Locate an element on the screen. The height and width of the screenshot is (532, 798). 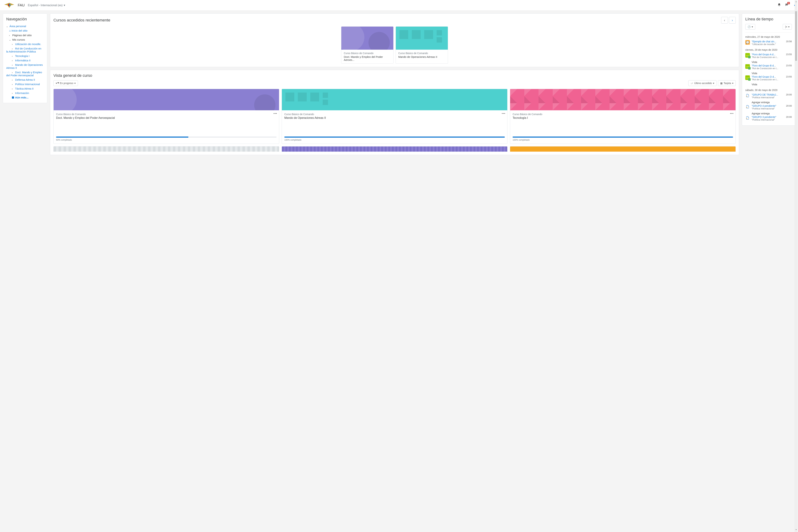
nav-course-link: Táctica Aérea II is located at coordinates (24, 89).